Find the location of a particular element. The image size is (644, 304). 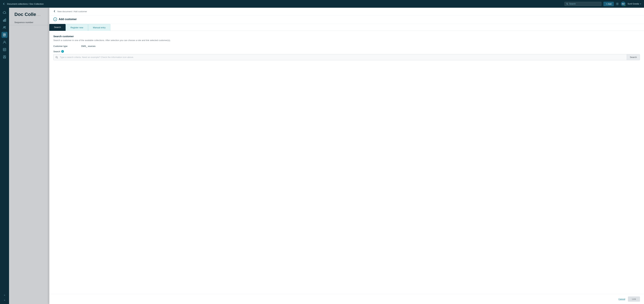

info-icon: i is located at coordinates (62, 51).